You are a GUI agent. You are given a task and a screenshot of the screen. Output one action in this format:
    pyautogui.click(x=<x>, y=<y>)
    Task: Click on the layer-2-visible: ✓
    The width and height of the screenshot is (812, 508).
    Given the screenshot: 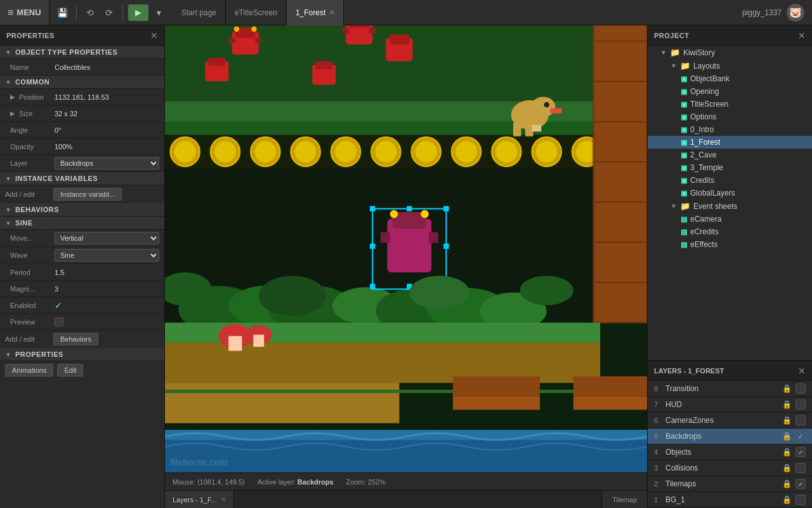 What is the action you would take?
    pyautogui.click(x=801, y=484)
    